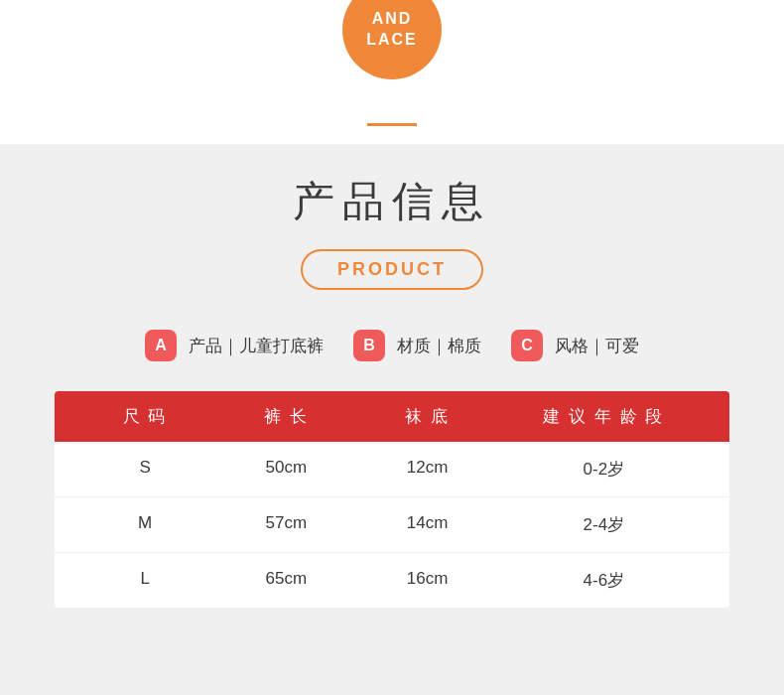 Image resolution: width=784 pixels, height=695 pixels. What do you see at coordinates (145, 580) in the screenshot?
I see `cell-size-l: L` at bounding box center [145, 580].